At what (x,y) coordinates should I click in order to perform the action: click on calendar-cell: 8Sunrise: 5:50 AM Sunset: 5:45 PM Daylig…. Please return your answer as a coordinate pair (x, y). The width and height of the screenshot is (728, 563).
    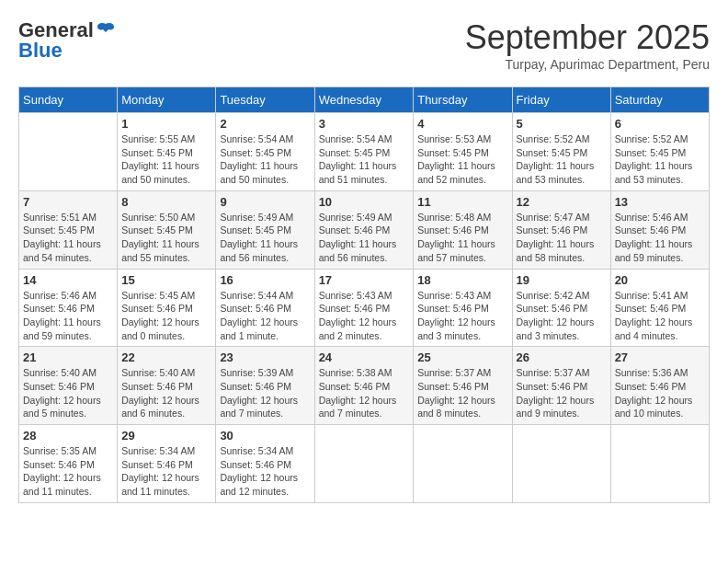
    Looking at the image, I should click on (167, 230).